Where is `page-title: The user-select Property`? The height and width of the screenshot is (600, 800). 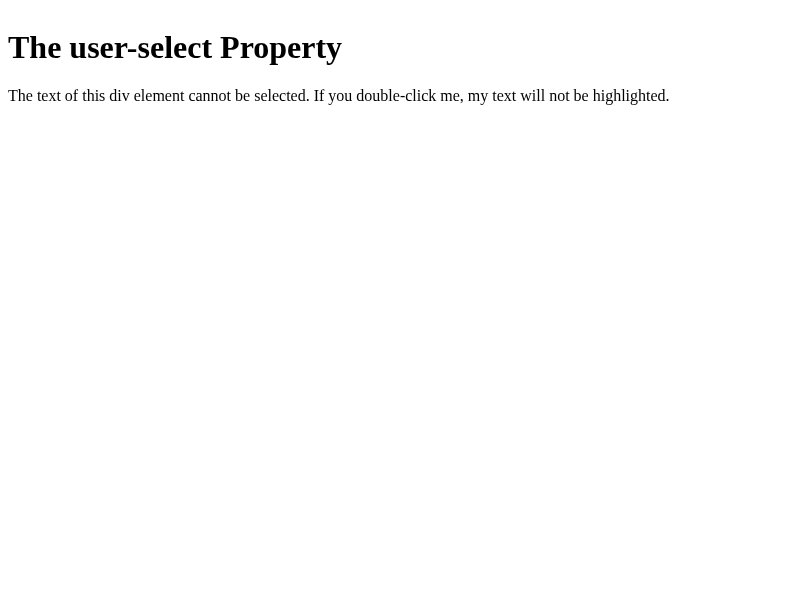
page-title: The user-select Property is located at coordinates (400, 48).